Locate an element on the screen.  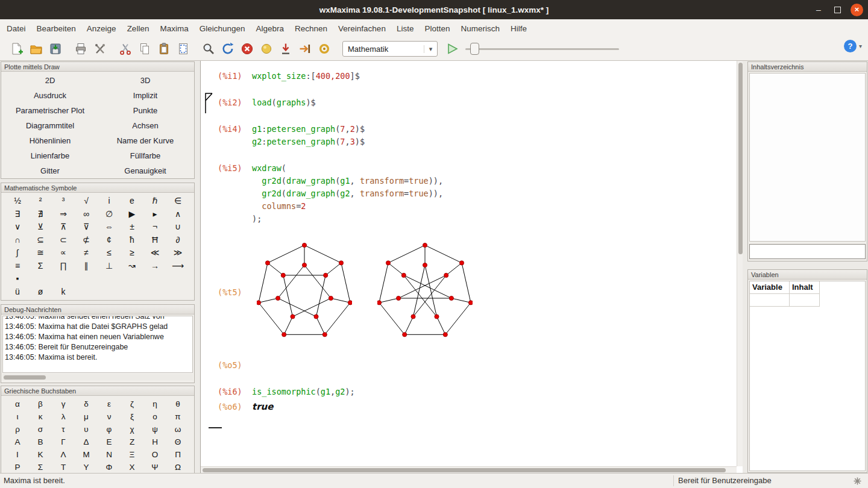
draw-pane-button: Achsen is located at coordinates (145, 125).